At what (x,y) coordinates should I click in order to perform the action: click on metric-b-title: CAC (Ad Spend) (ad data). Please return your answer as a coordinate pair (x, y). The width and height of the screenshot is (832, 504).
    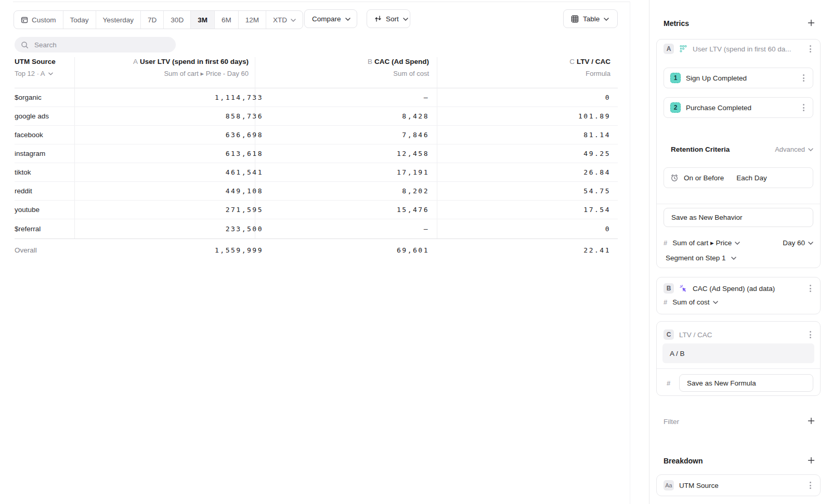
    Looking at the image, I should click on (748, 289).